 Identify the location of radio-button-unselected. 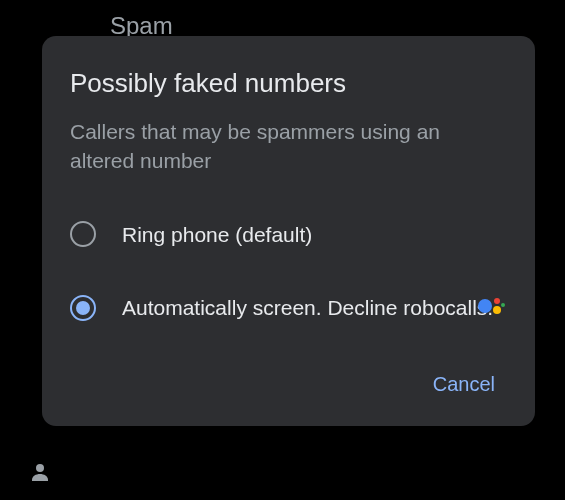
(83, 234).